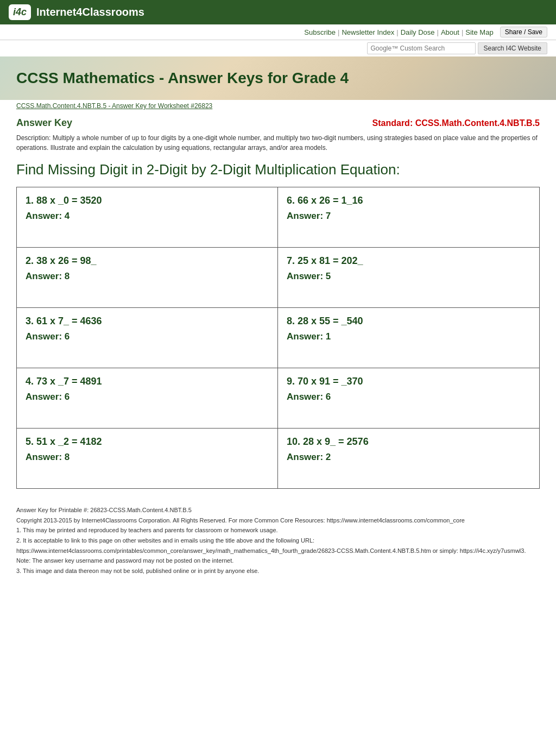  What do you see at coordinates (278, 33) in the screenshot?
I see `navbar: Subscribe | Newsletter Index | Daily Dos…` at bounding box center [278, 33].